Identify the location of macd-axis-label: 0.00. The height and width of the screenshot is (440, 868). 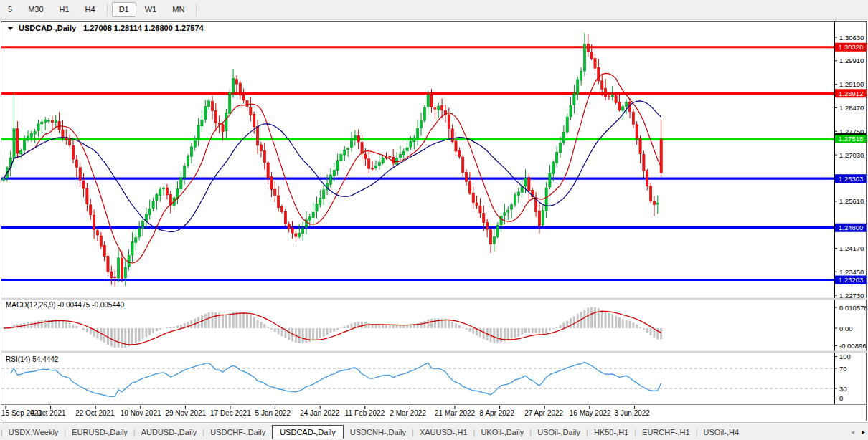
(846, 328).